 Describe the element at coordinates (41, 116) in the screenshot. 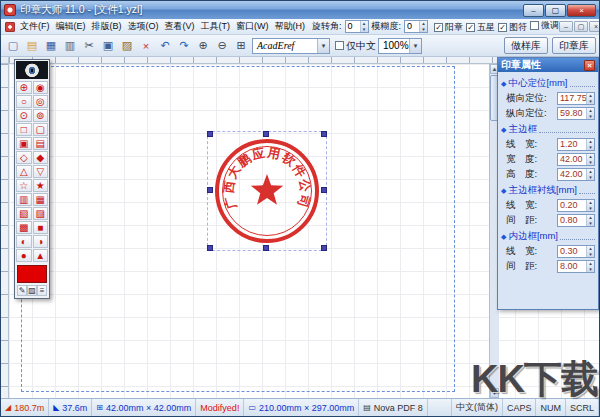

I see `ring-tool: ⊚` at that location.